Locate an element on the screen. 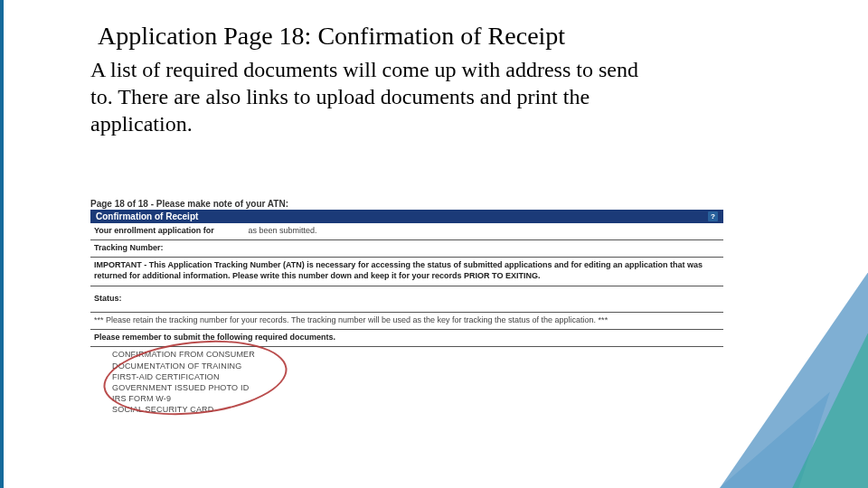  slide-title: Application Page 18: Confirmation of Rec… is located at coordinates (331, 36).